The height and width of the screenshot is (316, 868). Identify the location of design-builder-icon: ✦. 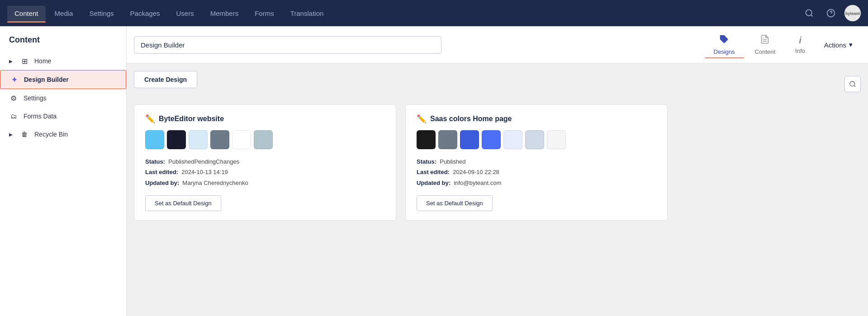
(14, 80).